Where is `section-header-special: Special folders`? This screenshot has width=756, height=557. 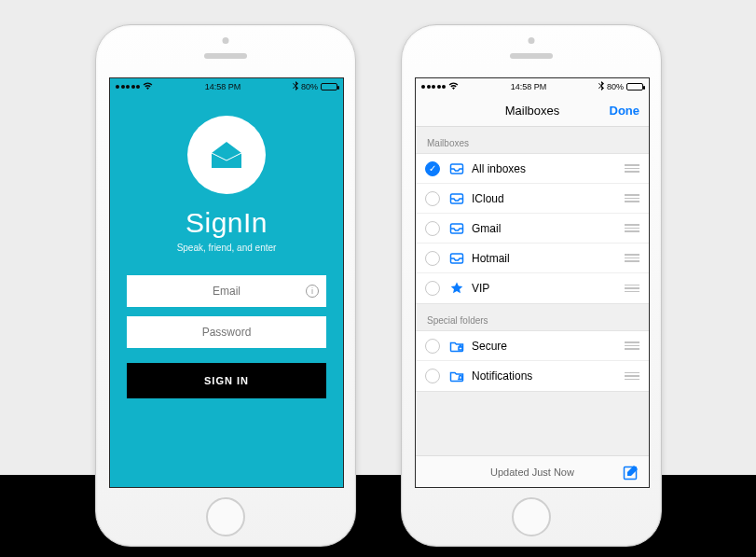
section-header-special: Special folders is located at coordinates (532, 317).